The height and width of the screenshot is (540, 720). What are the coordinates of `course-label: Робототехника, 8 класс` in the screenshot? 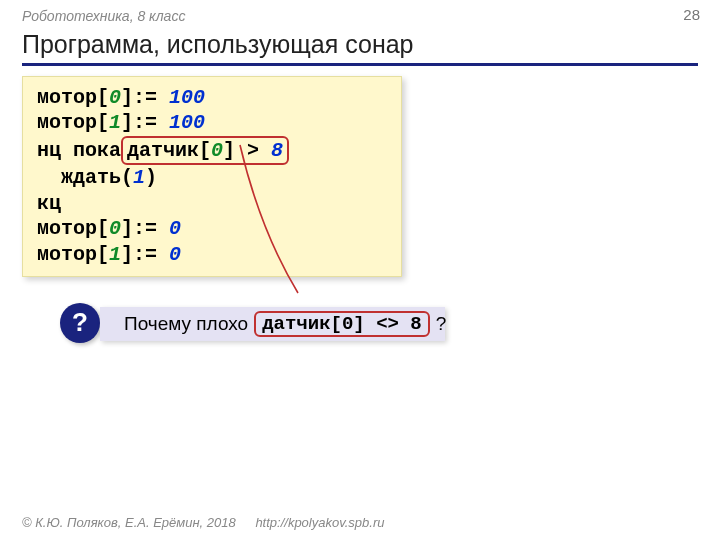 It's located at (360, 16).